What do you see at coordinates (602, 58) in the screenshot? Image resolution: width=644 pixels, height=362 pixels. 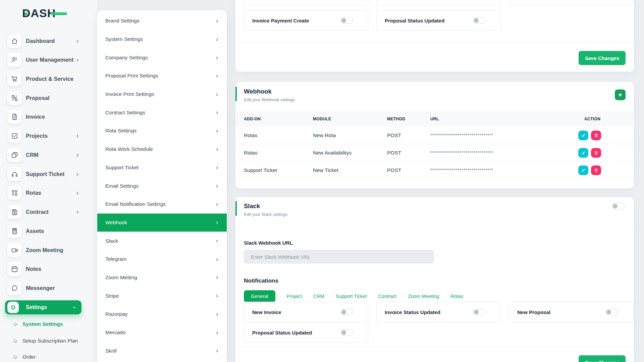 I see `save-changes-button: Save Changes` at bounding box center [602, 58].